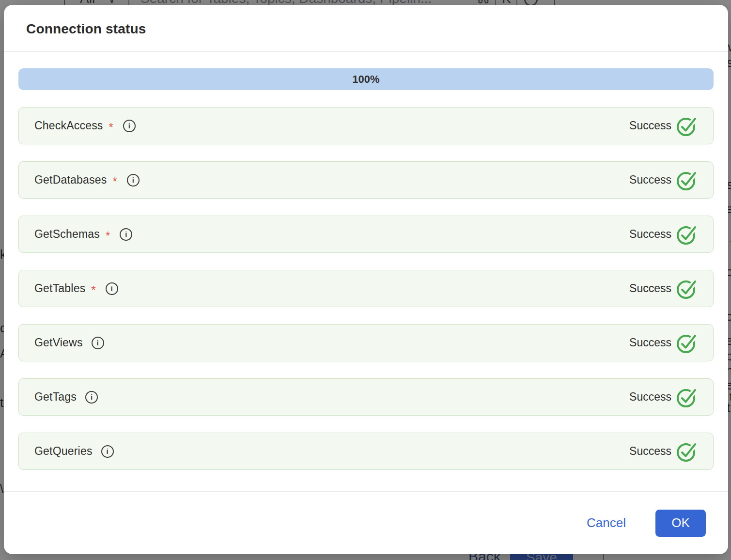 The height and width of the screenshot is (560, 731). What do you see at coordinates (71, 180) in the screenshot?
I see `step-name: GetDatabases` at bounding box center [71, 180].